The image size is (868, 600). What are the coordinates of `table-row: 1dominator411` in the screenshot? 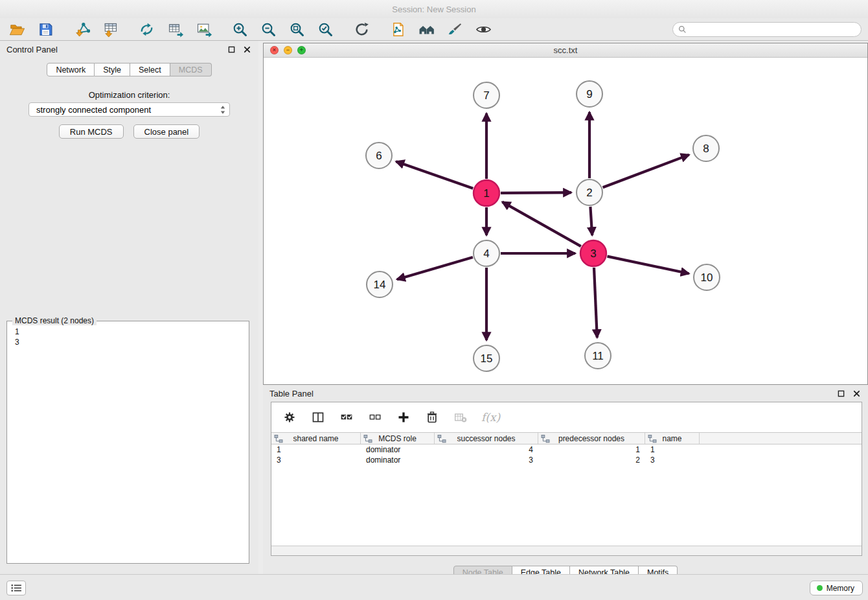 It's located at (566, 450).